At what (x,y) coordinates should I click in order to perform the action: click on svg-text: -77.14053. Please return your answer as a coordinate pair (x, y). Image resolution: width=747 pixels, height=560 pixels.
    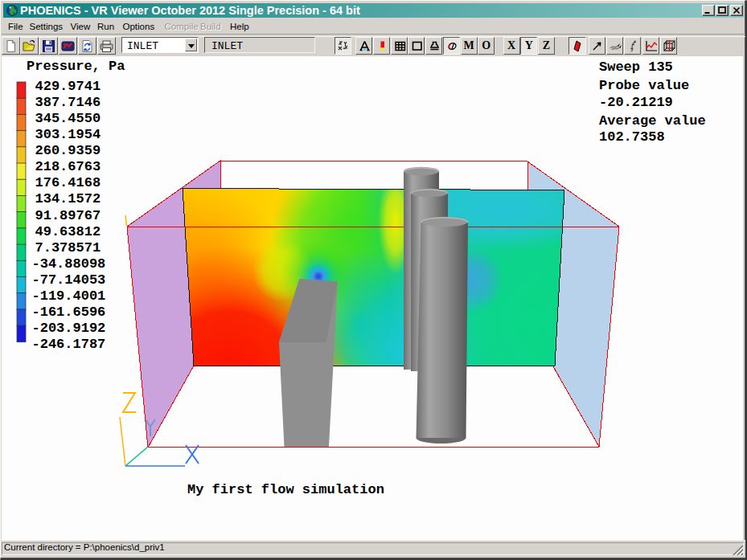
    Looking at the image, I should click on (69, 280).